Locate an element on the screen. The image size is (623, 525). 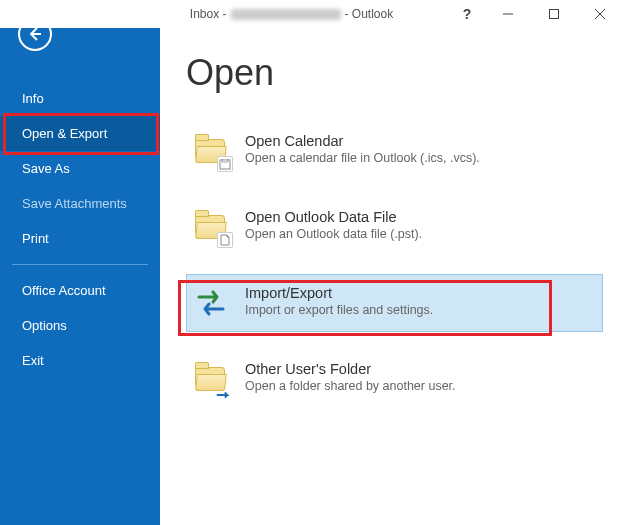
sidebar-item-save-attachments: Save Attachments is located at coordinates (80, 204).